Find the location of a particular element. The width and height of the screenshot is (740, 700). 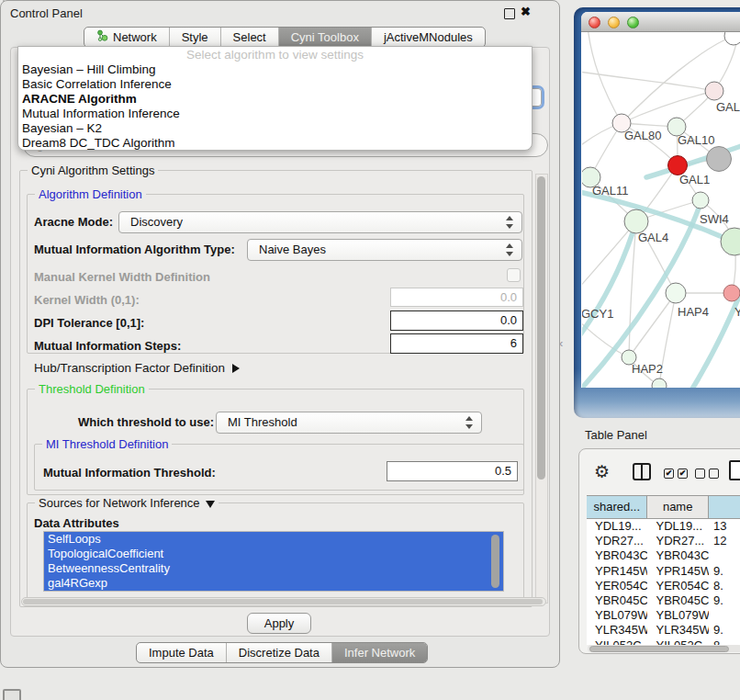

settings-scrollbar-thumb is located at coordinates (542, 328).